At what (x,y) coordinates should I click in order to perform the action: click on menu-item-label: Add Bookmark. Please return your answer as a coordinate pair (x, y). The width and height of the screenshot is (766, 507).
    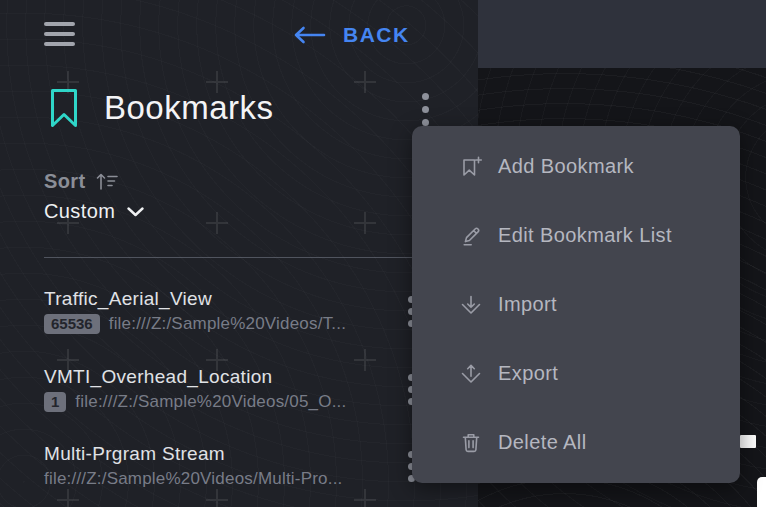
    Looking at the image, I should click on (566, 166).